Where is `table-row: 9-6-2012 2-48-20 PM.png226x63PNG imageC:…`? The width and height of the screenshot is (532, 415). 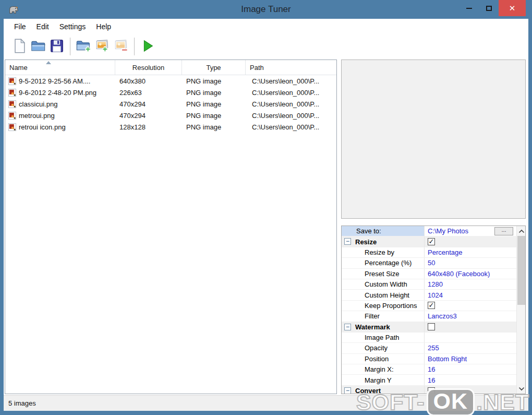
table-row: 9-6-2012 2-48-20 PM.png226x63PNG imageC:… is located at coordinates (171, 92).